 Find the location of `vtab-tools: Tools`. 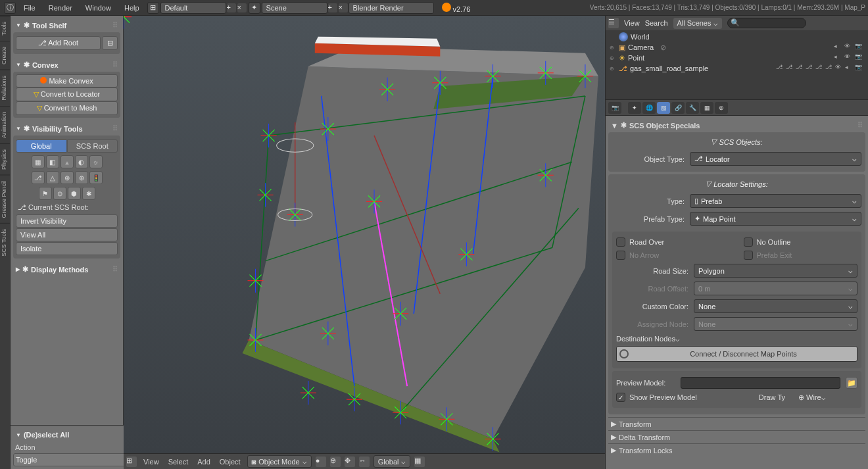

vtab-tools: Tools is located at coordinates (5, 28).